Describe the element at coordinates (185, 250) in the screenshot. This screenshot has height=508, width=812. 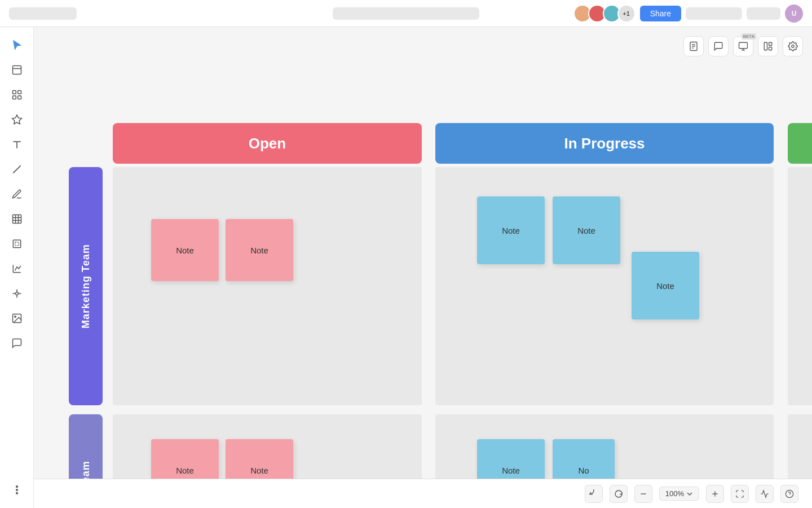
I see `note-r1-open-1: Note` at that location.